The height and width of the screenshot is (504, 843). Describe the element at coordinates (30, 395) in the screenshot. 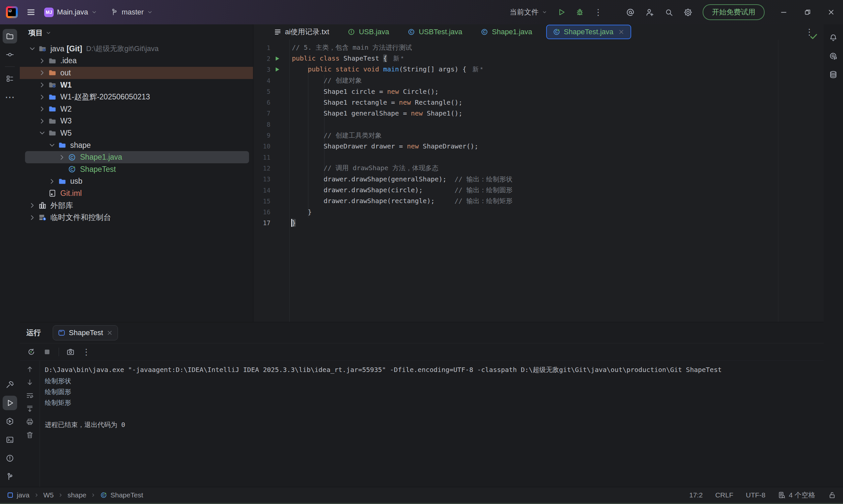

I see `soft-wrap-icon` at that location.